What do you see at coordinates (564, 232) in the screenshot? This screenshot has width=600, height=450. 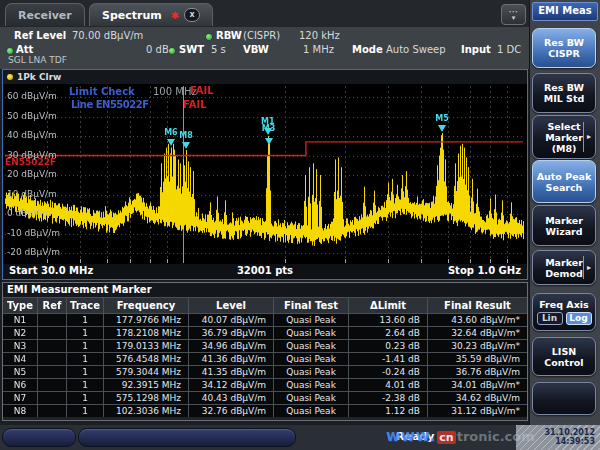 I see `softkey-label: Wizard` at bounding box center [564, 232].